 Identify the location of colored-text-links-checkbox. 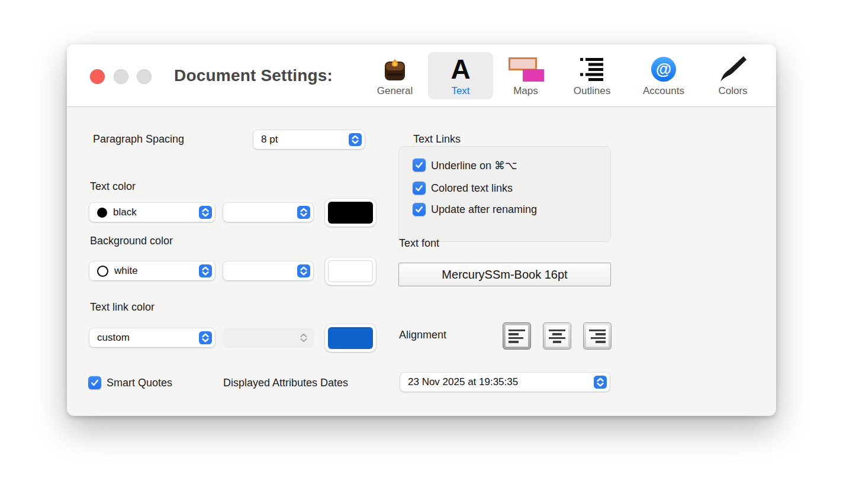
(419, 188).